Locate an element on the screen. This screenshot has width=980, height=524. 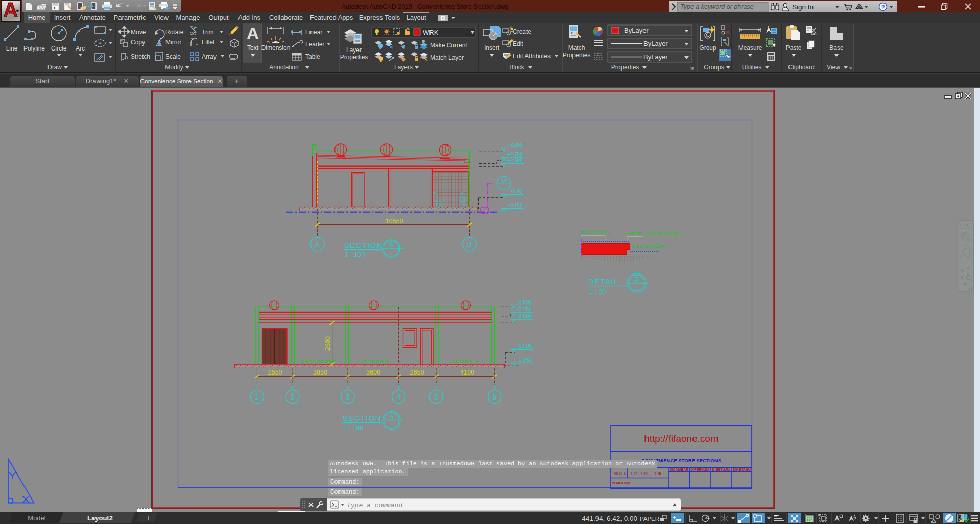
svg-text: Model is located at coordinates (37, 518).